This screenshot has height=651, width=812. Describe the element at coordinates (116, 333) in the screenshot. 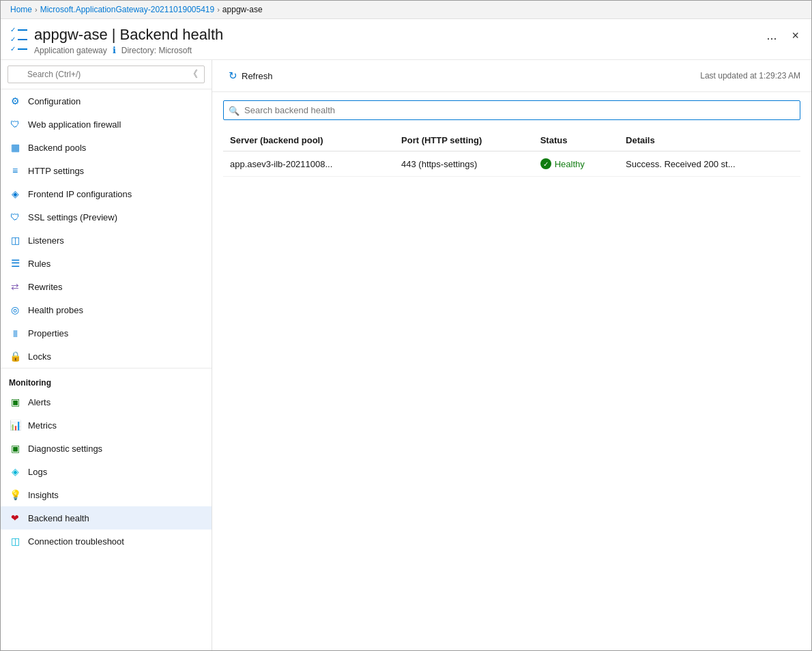

I see `sidebar-item-label: Properties` at that location.